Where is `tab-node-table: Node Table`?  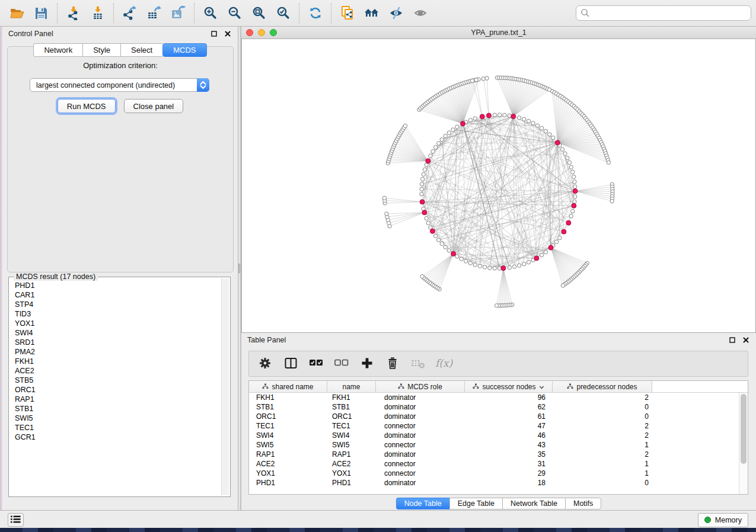
tab-node-table: Node Table is located at coordinates (423, 504).